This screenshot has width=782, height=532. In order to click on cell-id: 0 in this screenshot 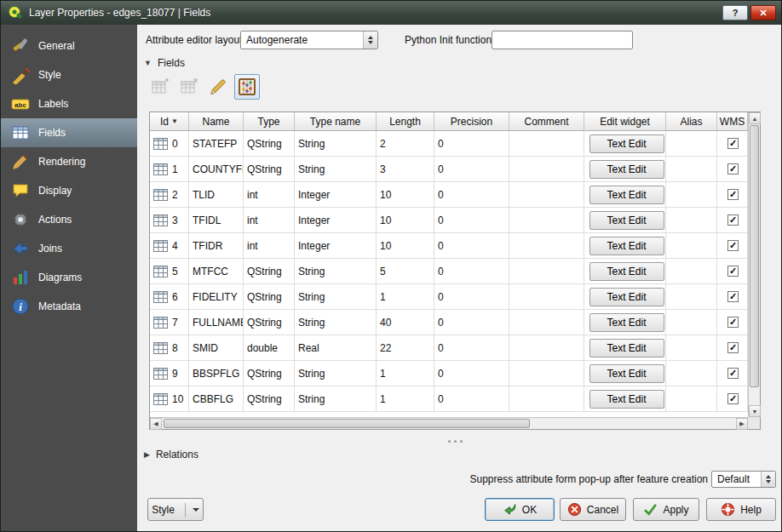, I will do `click(170, 143)`.